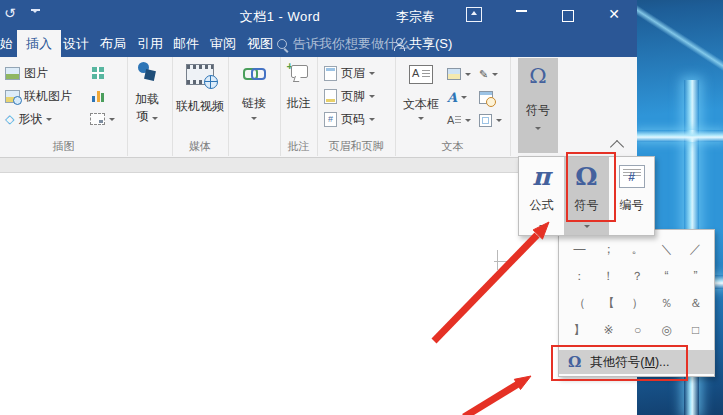 Image resolution: width=723 pixels, height=415 pixels. I want to click on shapes-button: ◇ 形状, so click(28, 119).